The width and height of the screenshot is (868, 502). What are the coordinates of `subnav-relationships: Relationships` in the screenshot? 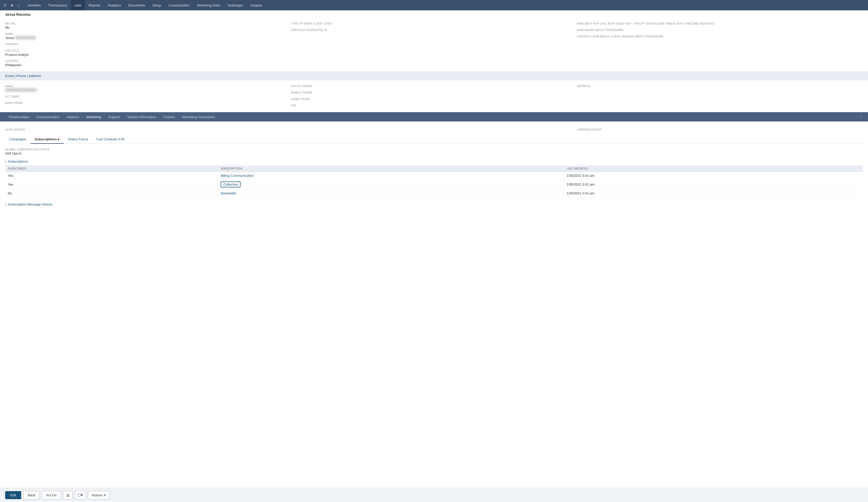 It's located at (19, 117).